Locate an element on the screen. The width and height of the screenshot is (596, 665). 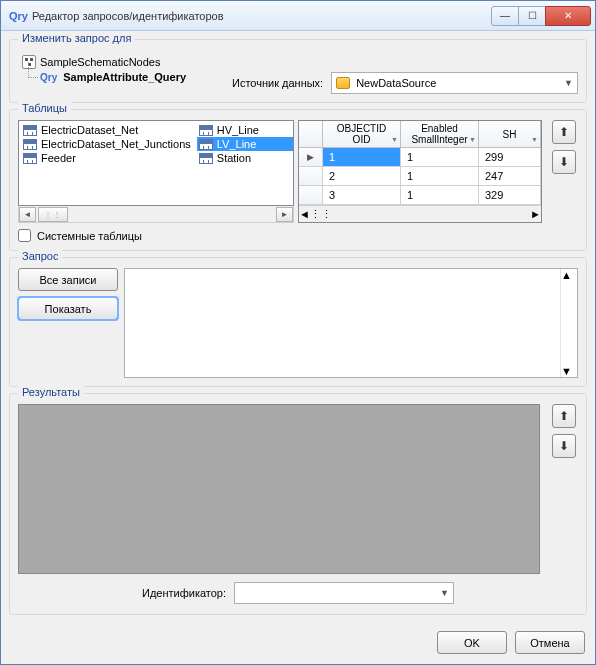
list-item-label: HV_Line is located at coordinates (238, 130).